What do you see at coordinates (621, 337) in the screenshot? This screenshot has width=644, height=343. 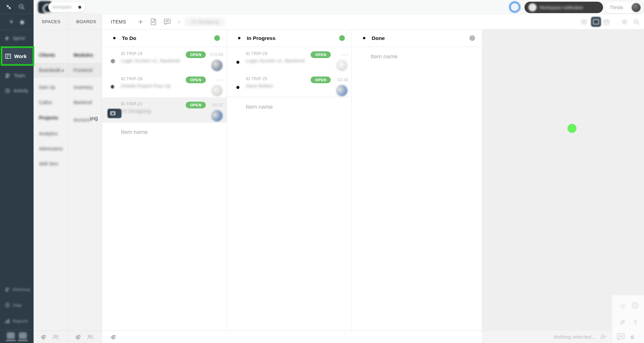 I see `comments-bubble-icon` at bounding box center [621, 337].